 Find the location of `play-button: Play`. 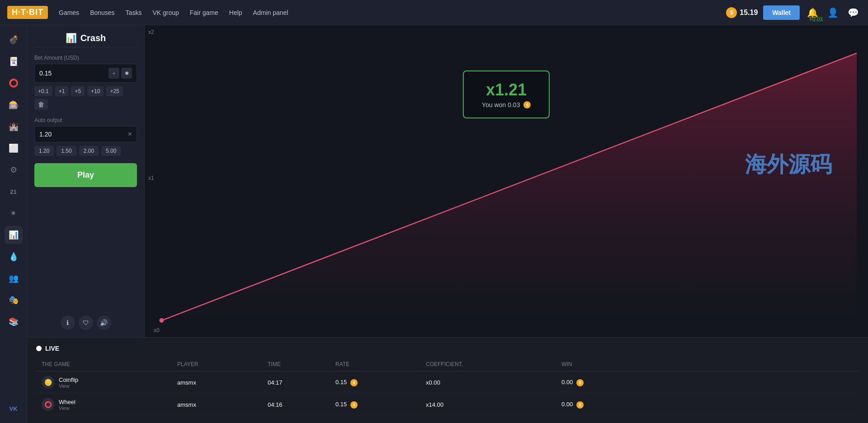

play-button: Play is located at coordinates (86, 175).